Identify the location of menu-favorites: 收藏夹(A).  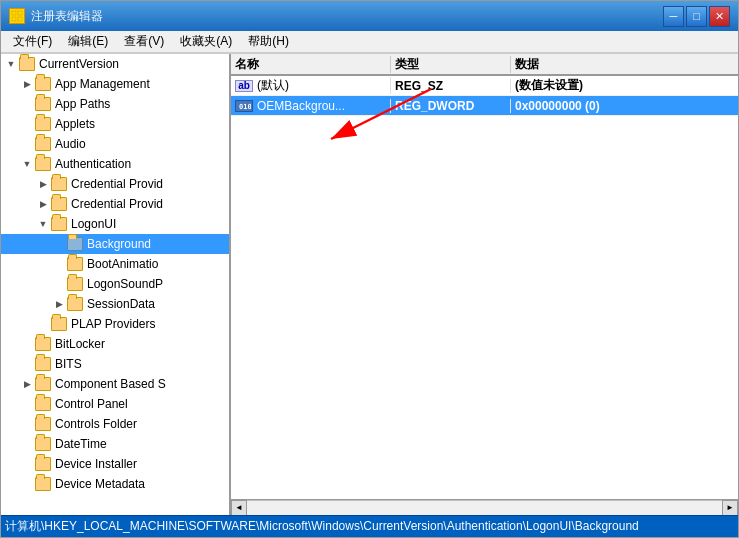
(206, 42).